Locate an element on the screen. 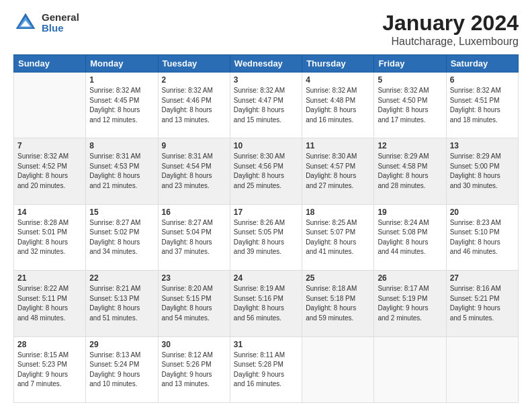  day-number: 3 is located at coordinates (266, 80).